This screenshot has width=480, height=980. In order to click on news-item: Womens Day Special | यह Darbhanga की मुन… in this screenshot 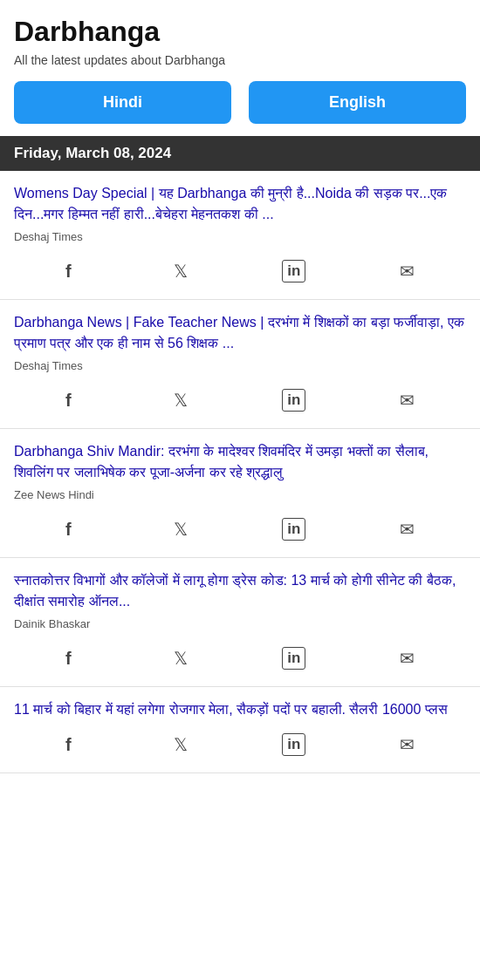, I will do `click(240, 235)`.